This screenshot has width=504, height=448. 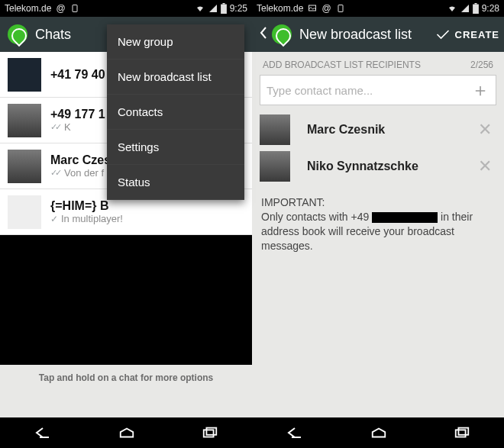 What do you see at coordinates (378, 166) in the screenshot?
I see `recipient-row: Niko Synnatzschke ✕` at bounding box center [378, 166].